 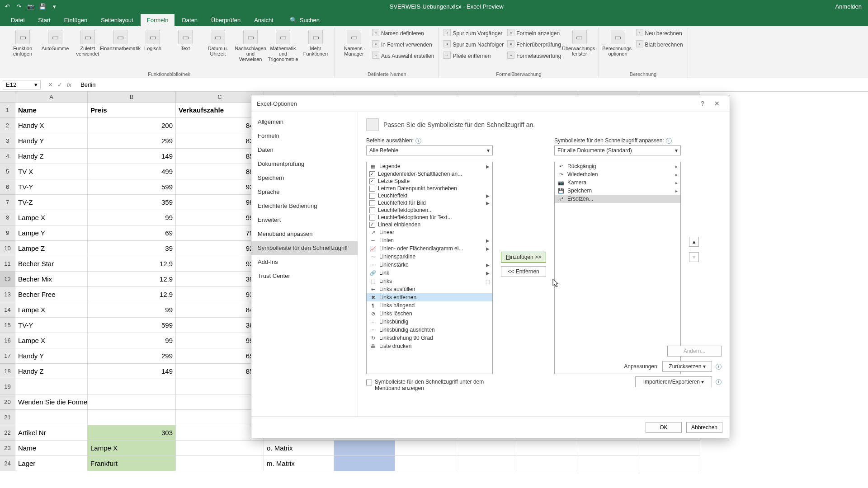 What do you see at coordinates (305, 206) in the screenshot?
I see `options-nav-item: Erleichterte Bedienung` at bounding box center [305, 206].